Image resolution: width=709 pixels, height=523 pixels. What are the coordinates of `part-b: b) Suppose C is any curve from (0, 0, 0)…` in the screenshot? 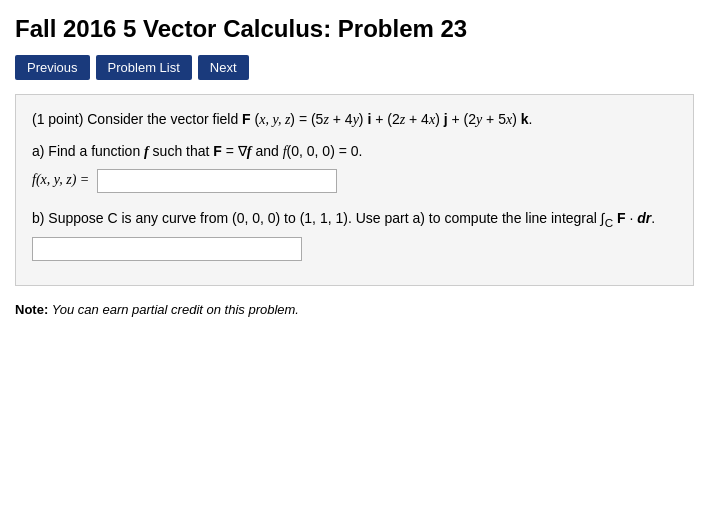 It's located at (354, 234).